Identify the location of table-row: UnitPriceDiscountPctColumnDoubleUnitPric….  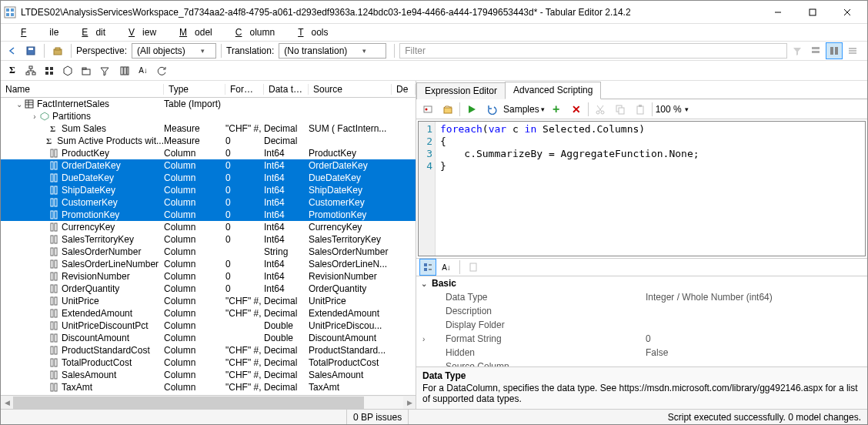
(208, 326).